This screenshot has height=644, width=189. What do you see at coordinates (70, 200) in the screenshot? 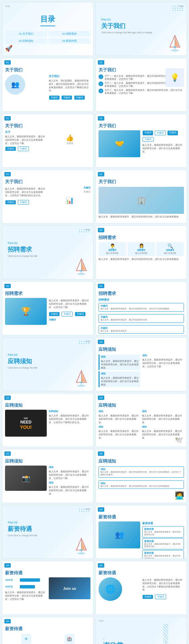
I see `about5-photo: 📊` at bounding box center [70, 200].